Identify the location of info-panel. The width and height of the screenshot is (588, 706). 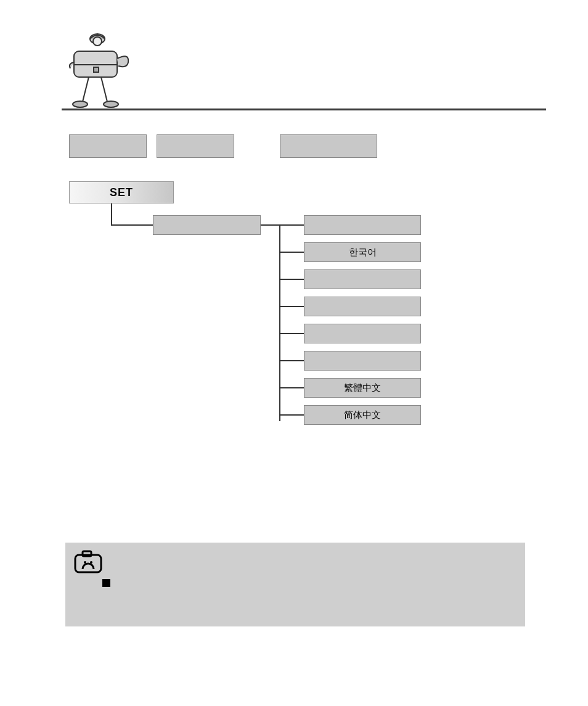
(295, 585).